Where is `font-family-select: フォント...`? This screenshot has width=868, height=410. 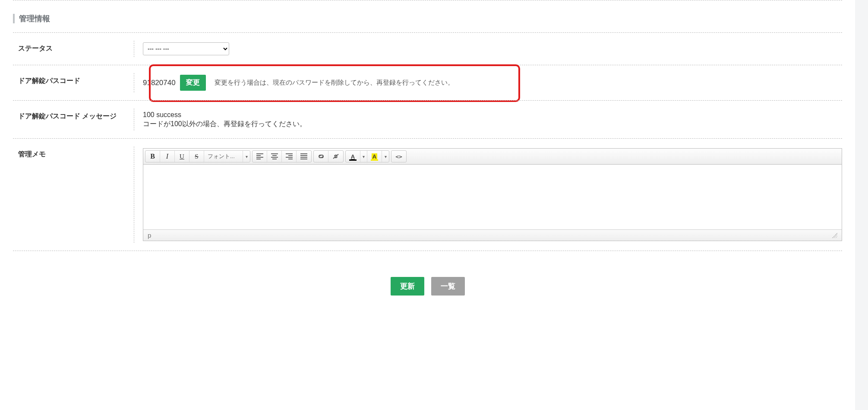 font-family-select: フォント... is located at coordinates (224, 156).